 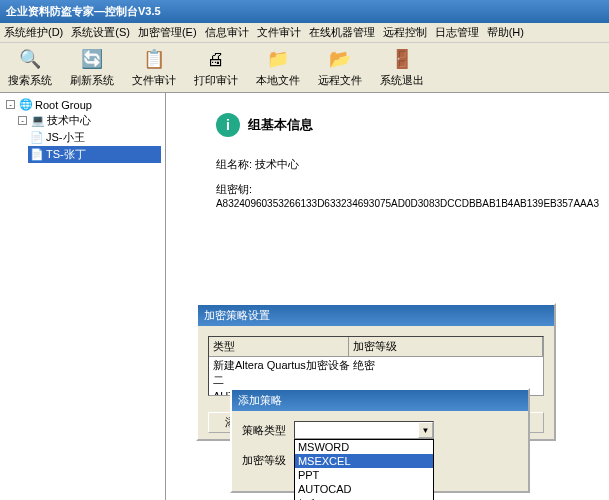 I want to click on option: PPT, so click(x=364, y=475).